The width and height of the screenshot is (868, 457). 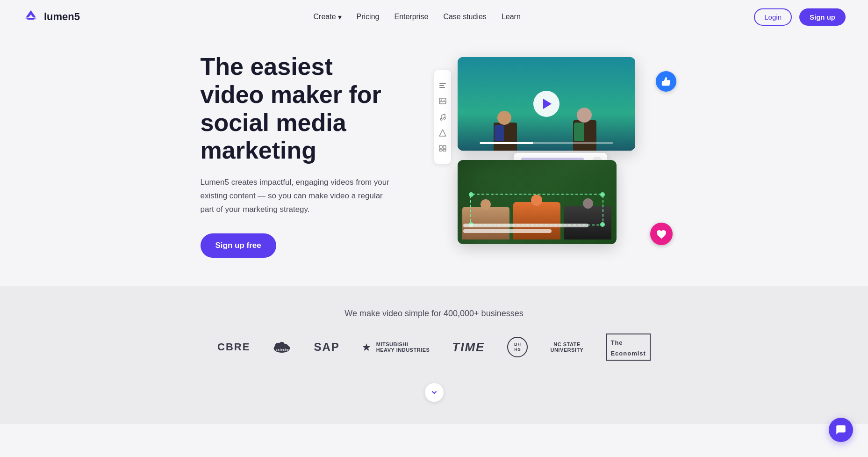 I want to click on hero-title: The easiest video maker for social media…, so click(x=299, y=109).